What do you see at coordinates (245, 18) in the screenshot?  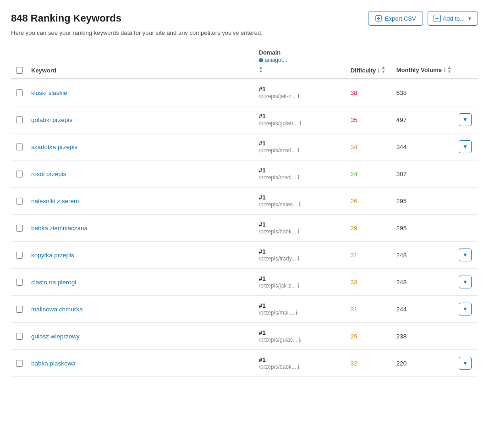 I see `page-header: 848 Ranking Keywords Export CSV + Add to…` at bounding box center [245, 18].